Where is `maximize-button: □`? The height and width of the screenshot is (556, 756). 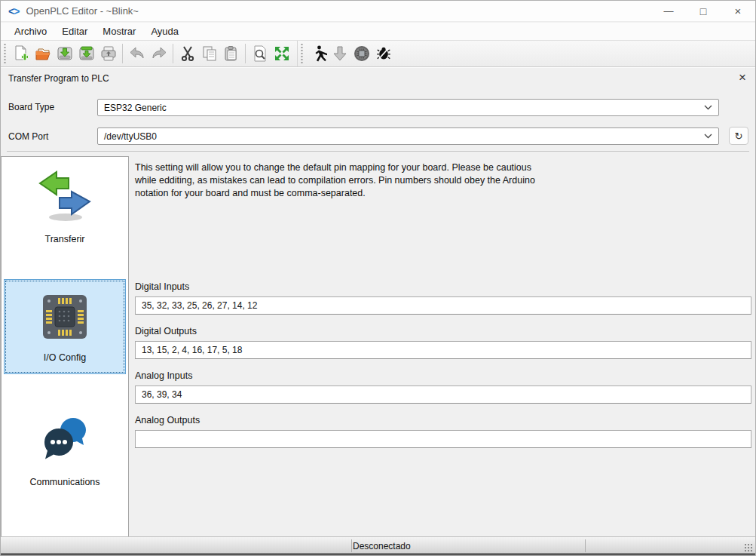 maximize-button: □ is located at coordinates (703, 11).